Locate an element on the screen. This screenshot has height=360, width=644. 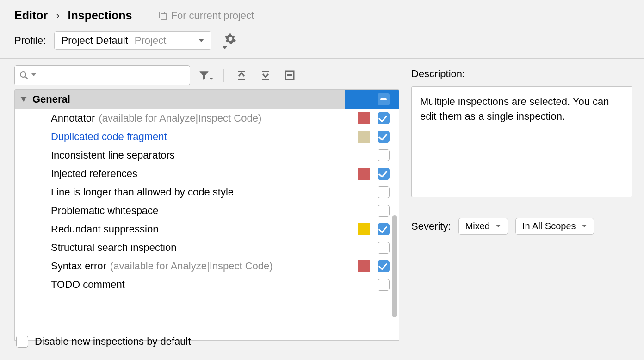
project-scope-icon is located at coordinates (163, 16).